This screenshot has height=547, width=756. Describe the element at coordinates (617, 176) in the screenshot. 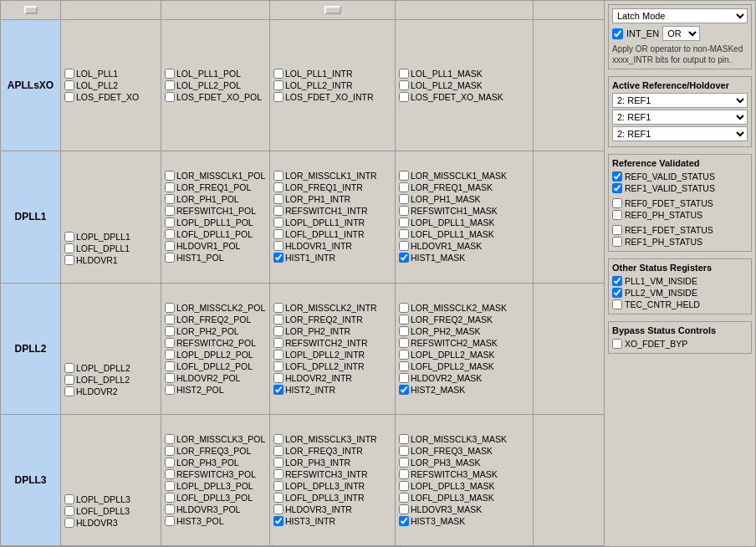

I see `checkbox-REF0_VALID_STATUS` at that location.